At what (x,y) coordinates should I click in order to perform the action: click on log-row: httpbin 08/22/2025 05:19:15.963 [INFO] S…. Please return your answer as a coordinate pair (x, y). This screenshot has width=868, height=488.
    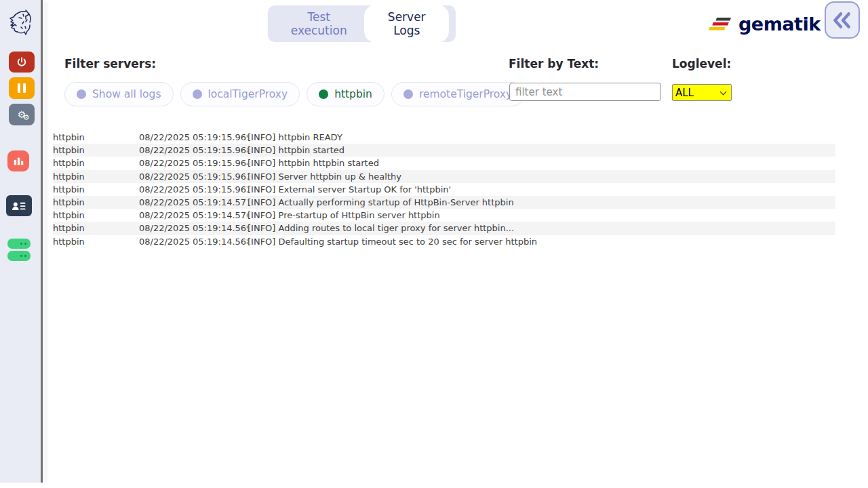
    Looking at the image, I should click on (444, 176).